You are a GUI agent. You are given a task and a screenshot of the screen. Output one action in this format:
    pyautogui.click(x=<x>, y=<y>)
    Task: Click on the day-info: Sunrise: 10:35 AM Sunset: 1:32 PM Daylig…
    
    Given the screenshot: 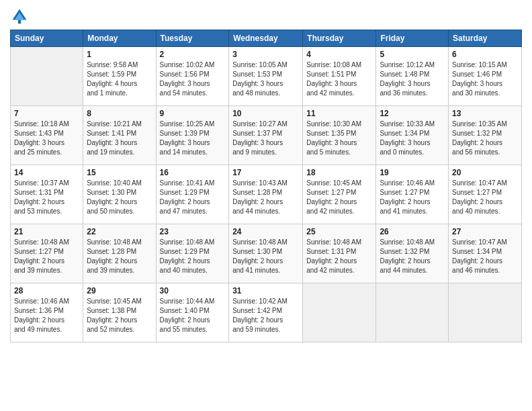 What is the action you would take?
    pyautogui.click(x=485, y=138)
    